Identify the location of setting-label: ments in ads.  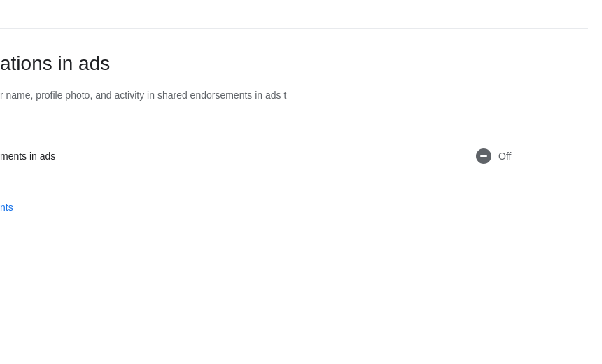
(238, 156).